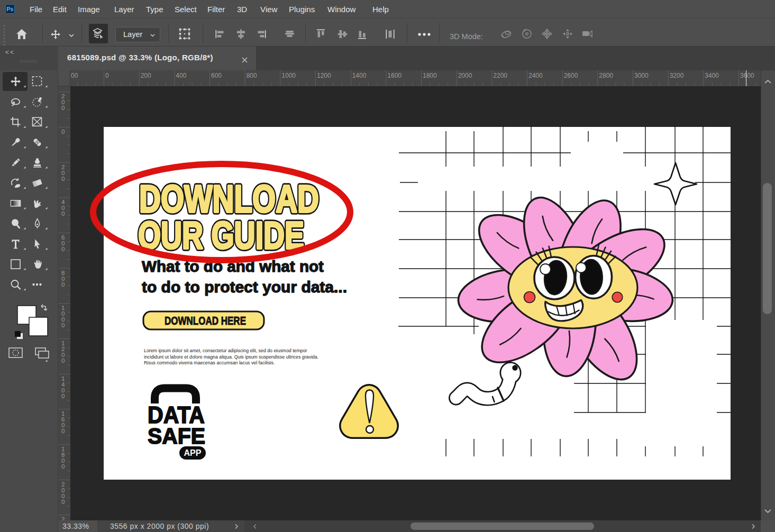  Describe the element at coordinates (500, 76) in the screenshot. I see `svg-text: 2200` at that location.